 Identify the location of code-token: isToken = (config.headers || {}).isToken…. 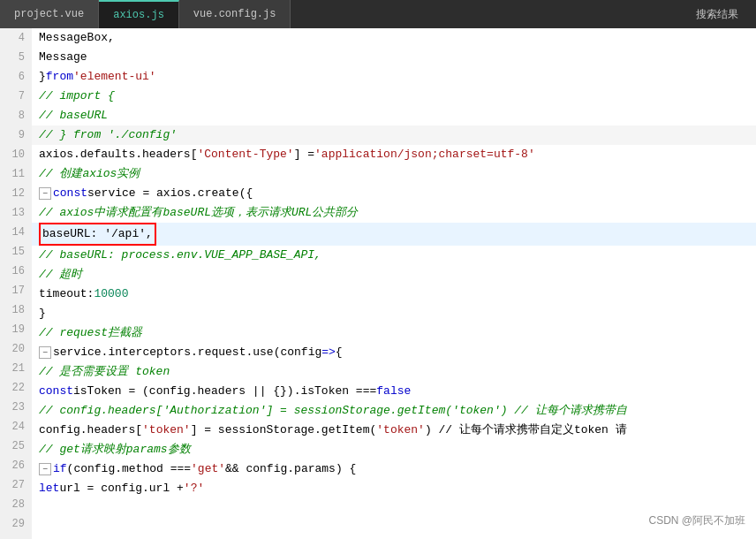
(224, 391).